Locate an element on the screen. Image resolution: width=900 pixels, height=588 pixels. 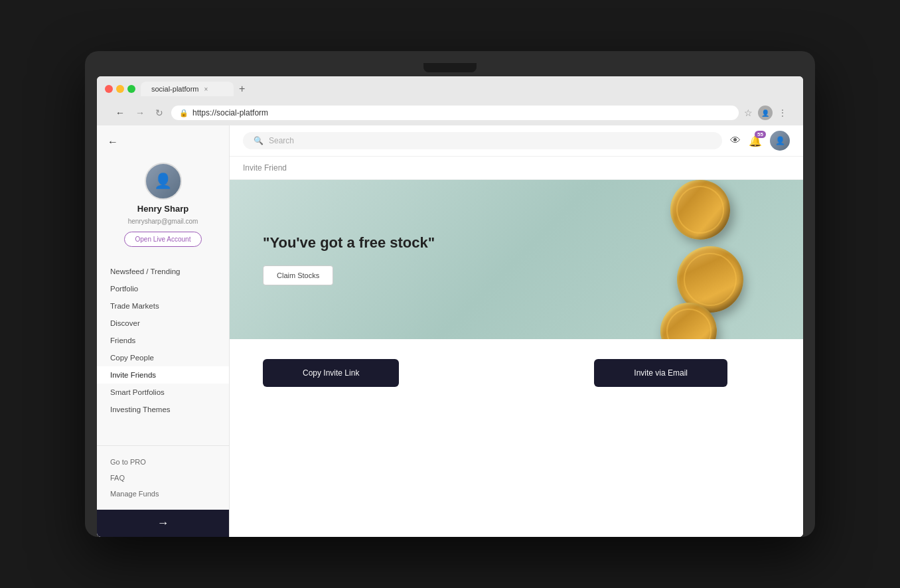
camera-notch is located at coordinates (450, 68).